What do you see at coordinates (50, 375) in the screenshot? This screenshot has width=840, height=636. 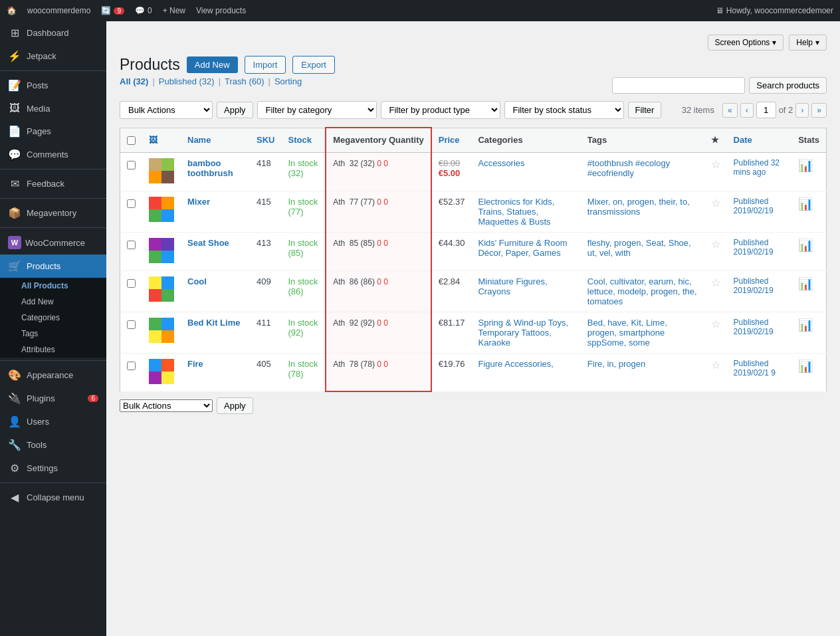 I see `sidebar-item-label: Appearance` at bounding box center [50, 375].